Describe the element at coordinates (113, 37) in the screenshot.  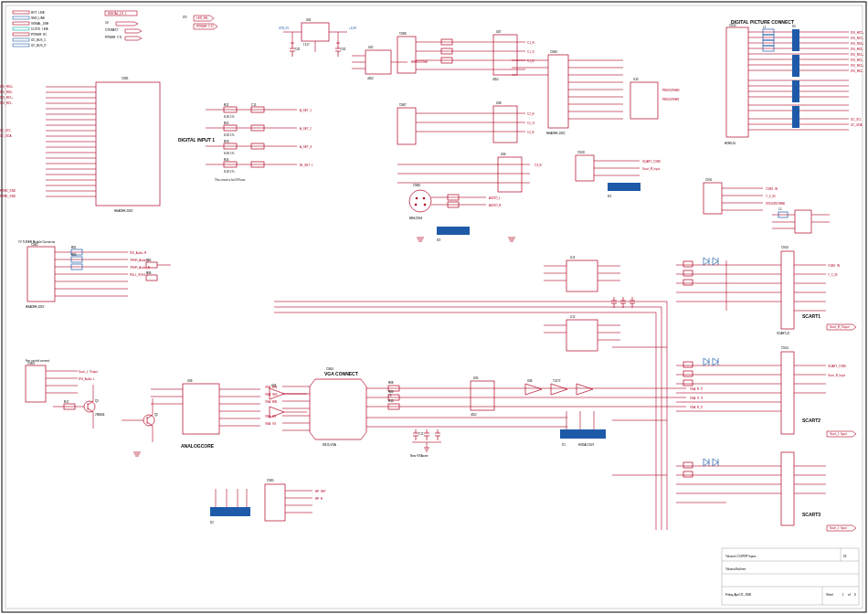
I see `svg-text: POWER_CTL` at that location.